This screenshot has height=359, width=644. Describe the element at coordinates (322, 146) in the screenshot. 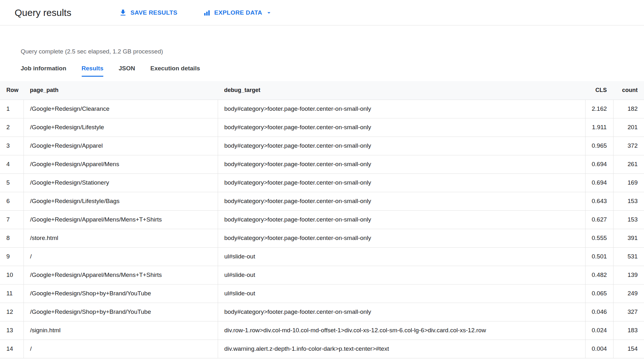

I see `table-row: 3/Google+Redesign/Apparelbody#category>f…` at that location.